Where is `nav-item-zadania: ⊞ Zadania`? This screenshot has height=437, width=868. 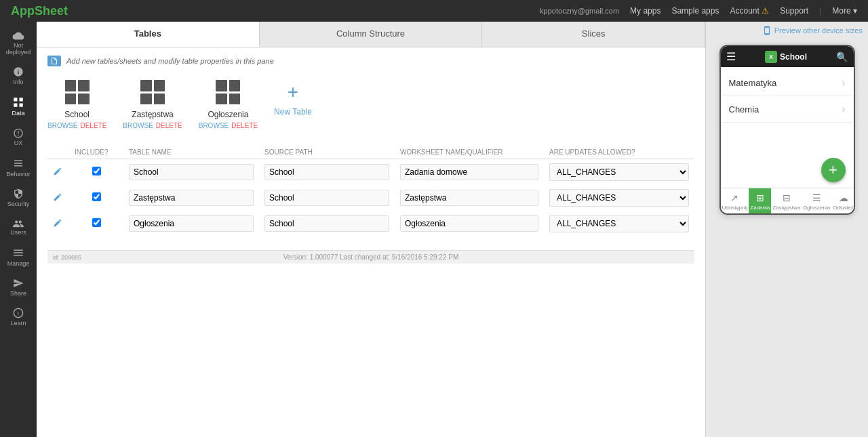 nav-item-zadania: ⊞ Zadania is located at coordinates (760, 201).